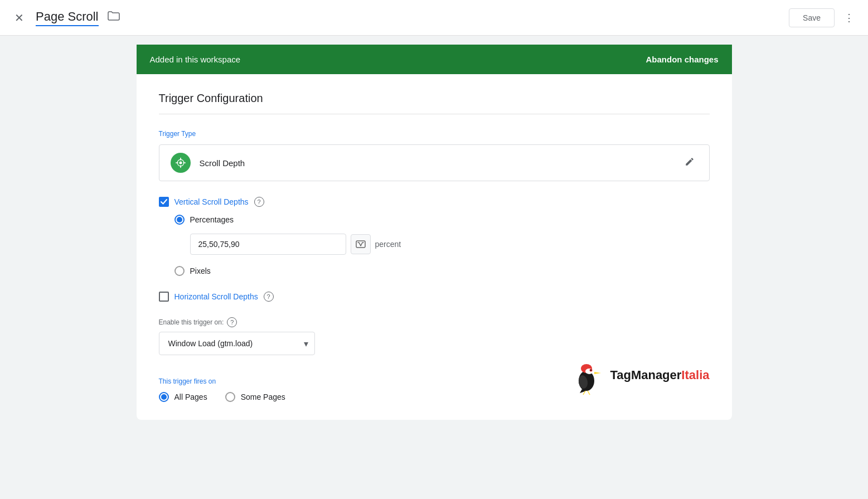 This screenshot has height=499, width=868. What do you see at coordinates (67, 18) in the screenshot?
I see `page-title: Page Scroll` at bounding box center [67, 18].